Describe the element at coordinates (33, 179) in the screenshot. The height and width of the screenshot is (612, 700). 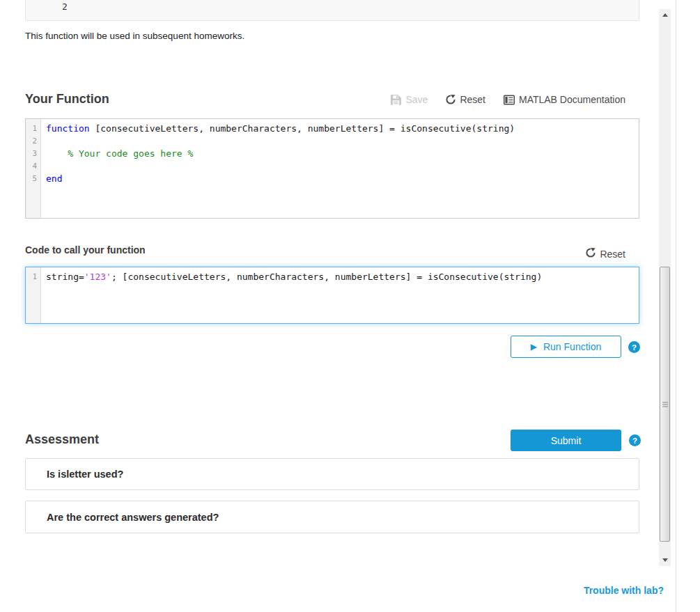
I see `line-number: 5` at that location.